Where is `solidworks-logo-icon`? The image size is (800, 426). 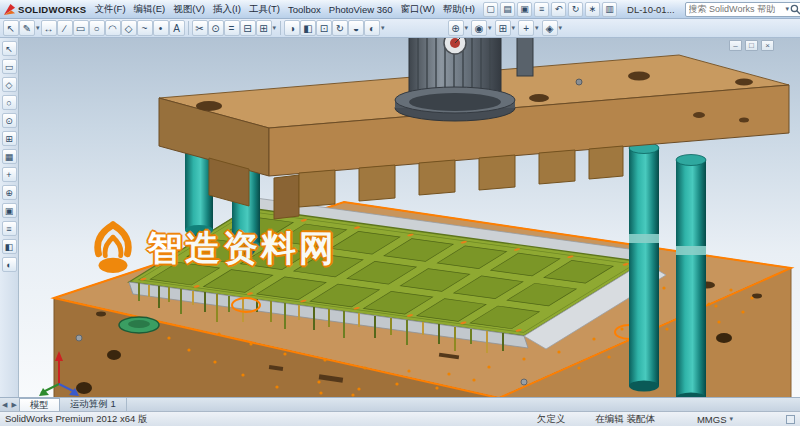 solidworks-logo-icon is located at coordinates (10, 10).